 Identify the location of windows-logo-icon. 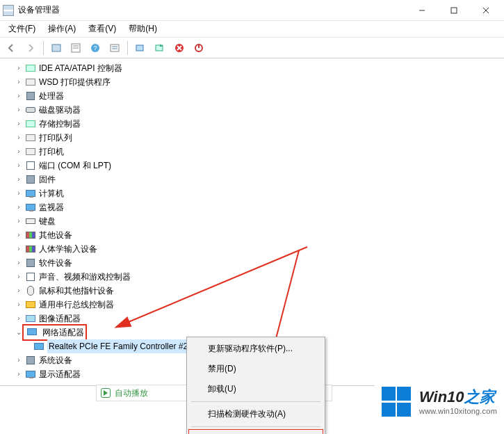
(397, 402).